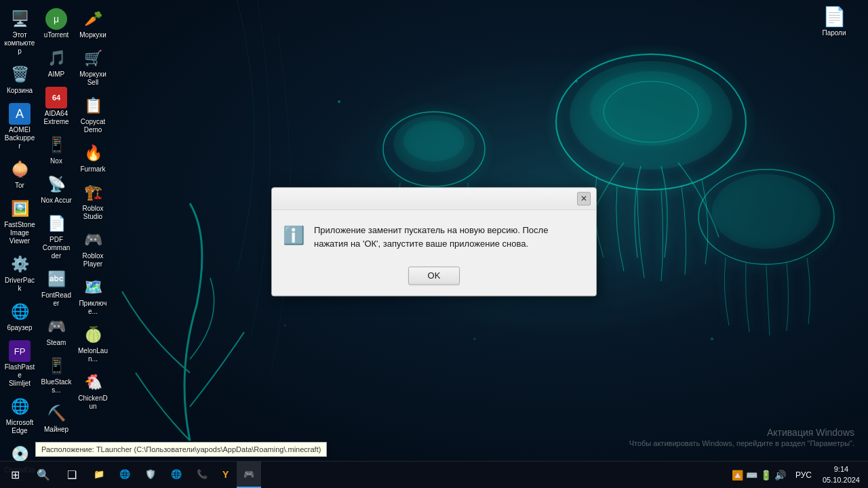 This screenshot has width=868, height=488. I want to click on icon-driverpack: ⚙️ DriverPack, so click(20, 273).